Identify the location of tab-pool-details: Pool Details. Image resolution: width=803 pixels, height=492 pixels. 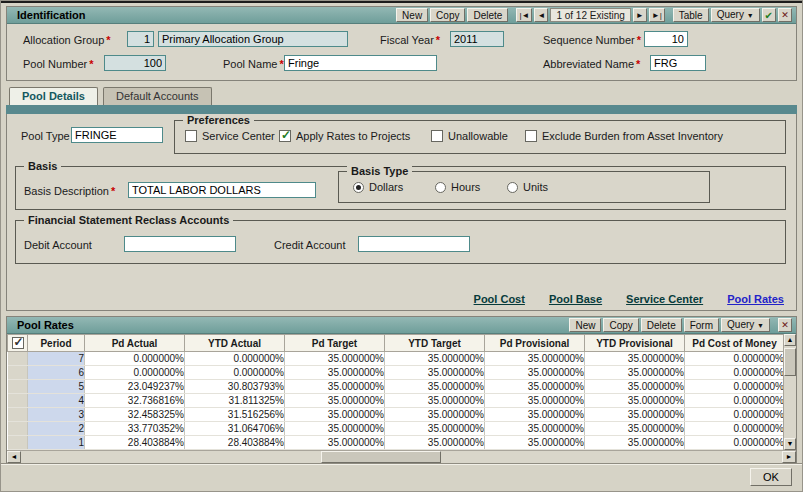
(54, 96).